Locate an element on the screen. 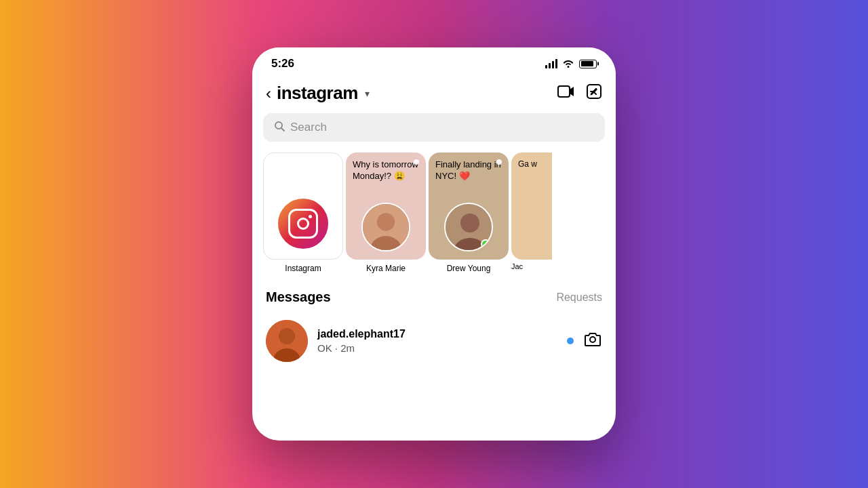 The width and height of the screenshot is (868, 488). jaded-photo is located at coordinates (287, 341).